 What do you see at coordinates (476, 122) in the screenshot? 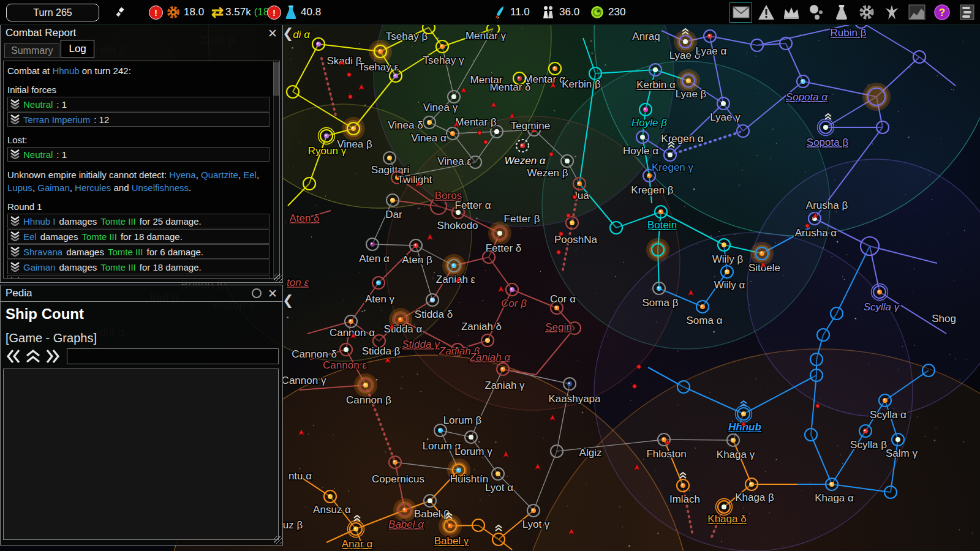
I see `star-label: Mentar β` at bounding box center [476, 122].